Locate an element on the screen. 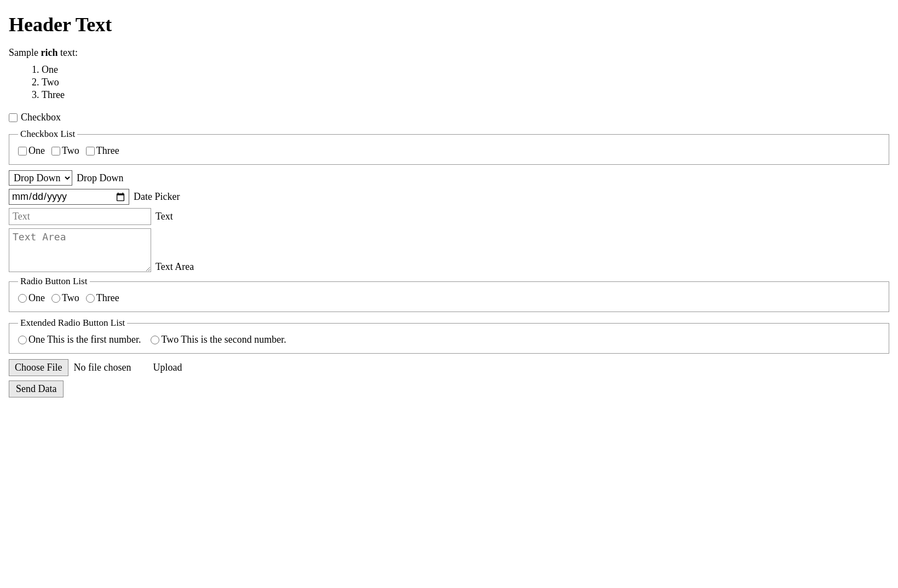 Image resolution: width=898 pixels, height=588 pixels. text-input-row: Text is located at coordinates (449, 217).